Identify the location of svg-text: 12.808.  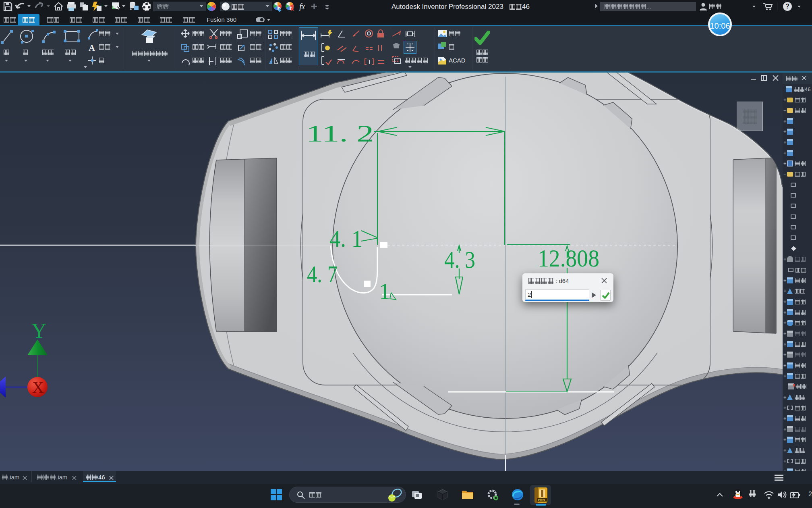
(569, 258).